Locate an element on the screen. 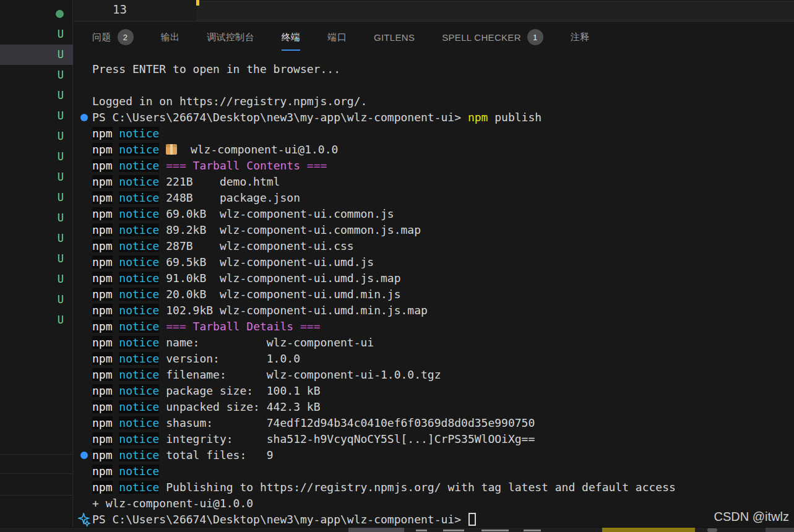 This screenshot has width=794, height=532. panel-tab-注释: 注释 is located at coordinates (580, 37).